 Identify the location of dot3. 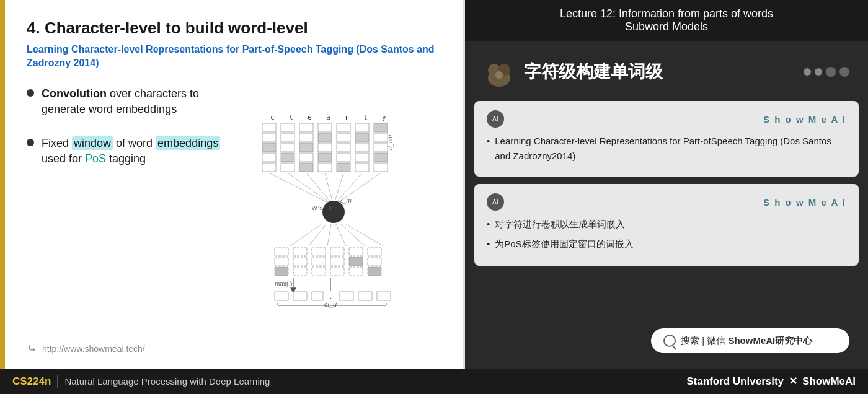
(831, 72).